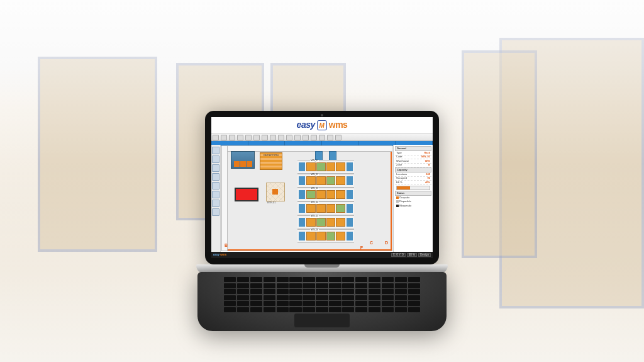 This screenshot has width=644, height=362. I want to click on aisle-3-label: MIN_03, so click(314, 189).